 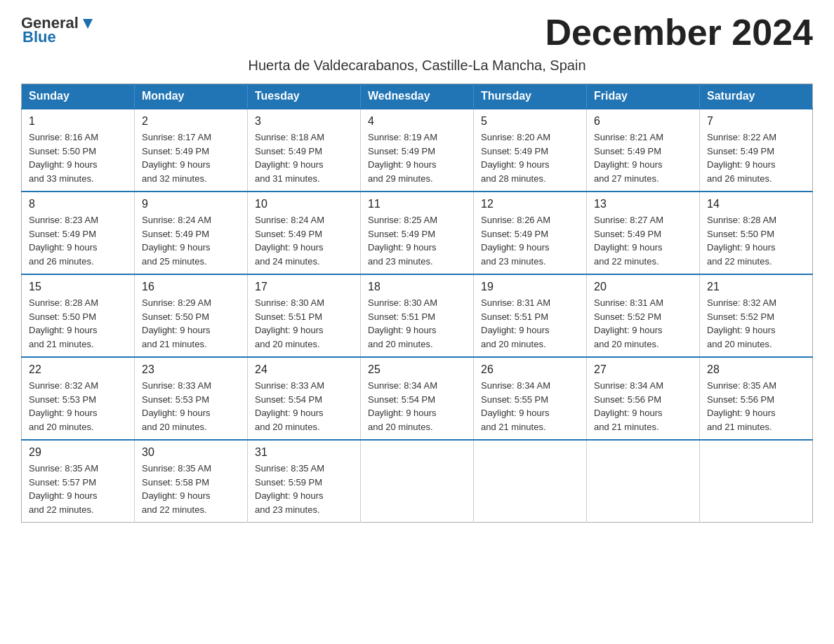 I want to click on weekday-header-monday: Monday, so click(x=191, y=97).